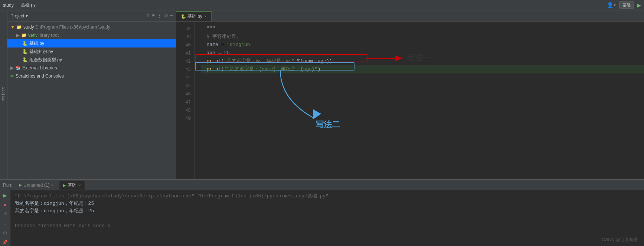  I want to click on run-stop-btn: ■, so click(5, 205).